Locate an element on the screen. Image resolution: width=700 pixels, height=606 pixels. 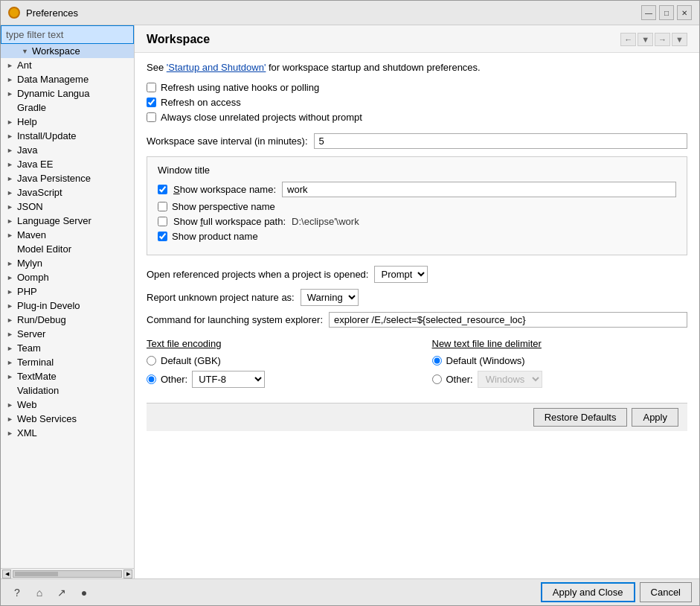
sidebar-item-team: ► Team is located at coordinates (67, 348).